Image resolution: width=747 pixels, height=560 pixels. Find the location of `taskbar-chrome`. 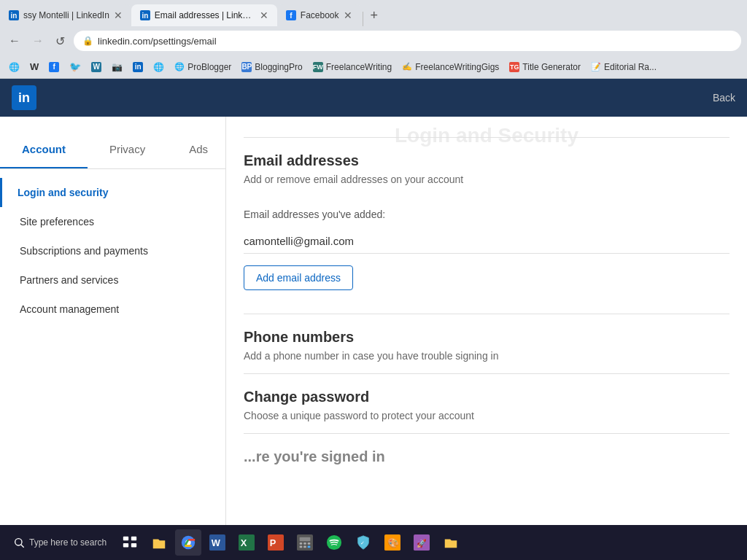

taskbar-chrome is located at coordinates (188, 542).